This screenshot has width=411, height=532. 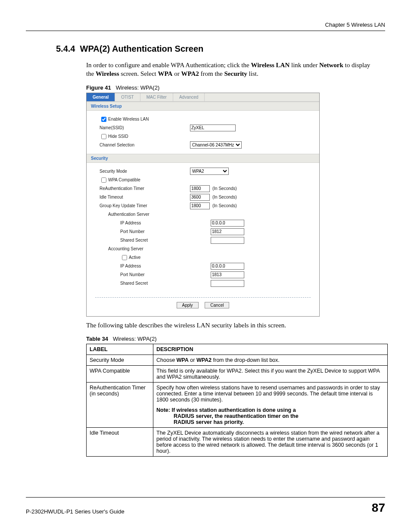 I want to click on auth-ip-input, so click(x=227, y=223).